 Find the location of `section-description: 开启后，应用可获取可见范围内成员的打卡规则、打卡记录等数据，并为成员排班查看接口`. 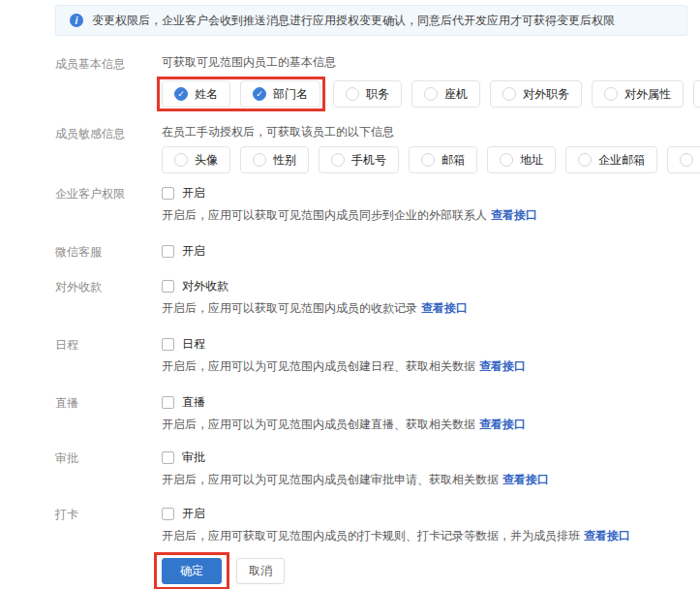

section-description: 开启后，应用可获取可见范围内成员的打卡规则、打卡记录等数据，并为成员排班查看接口 is located at coordinates (424, 536).